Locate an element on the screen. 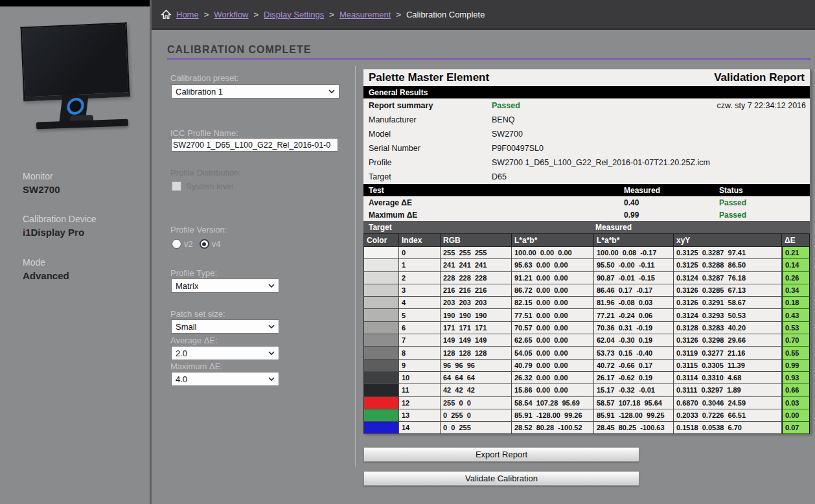 The image size is (815, 504). radio-v4 is located at coordinates (205, 244).